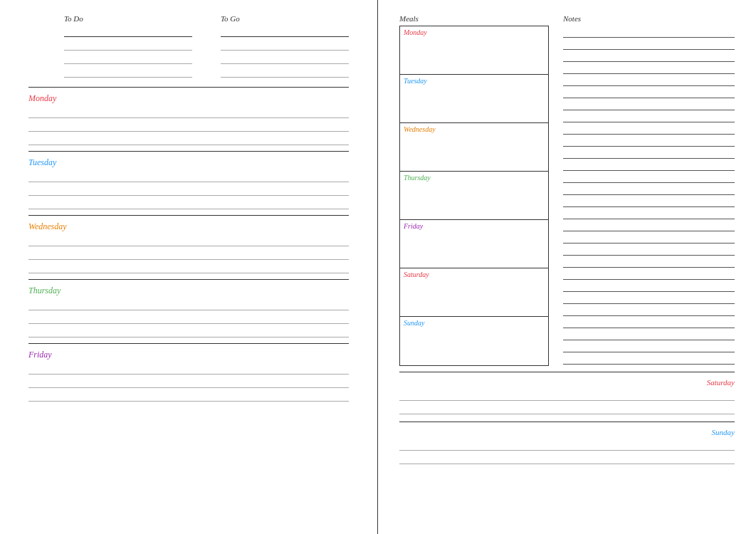  I want to click on bottom-saturday-section: Saturday, so click(567, 396).